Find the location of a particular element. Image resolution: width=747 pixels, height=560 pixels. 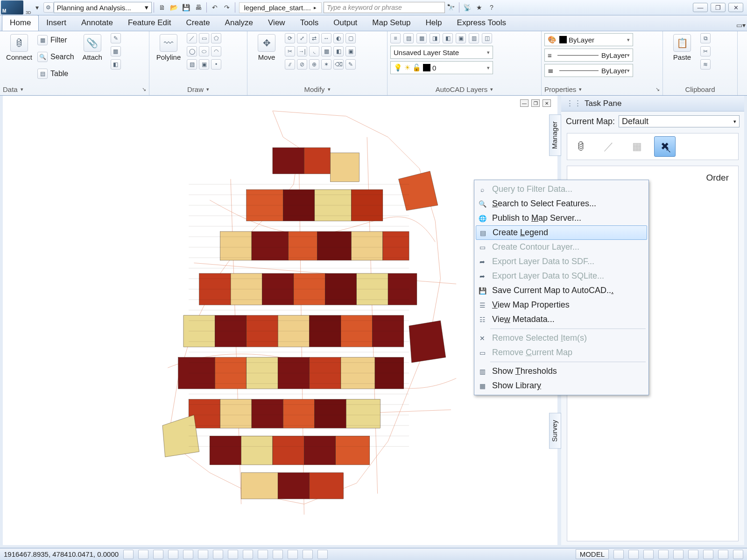

group-modify-label: Modify▾ is located at coordinates (317, 90).